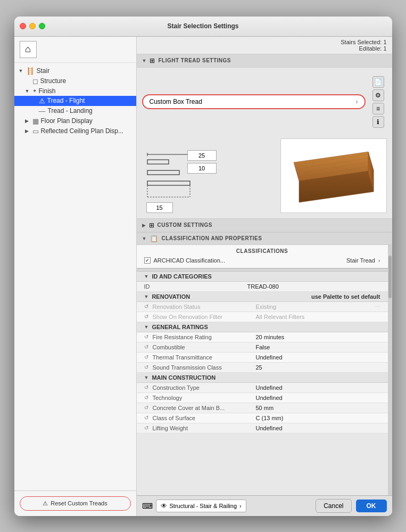  What do you see at coordinates (203, 347) in the screenshot?
I see `combustible-label: Combustible` at bounding box center [203, 347].